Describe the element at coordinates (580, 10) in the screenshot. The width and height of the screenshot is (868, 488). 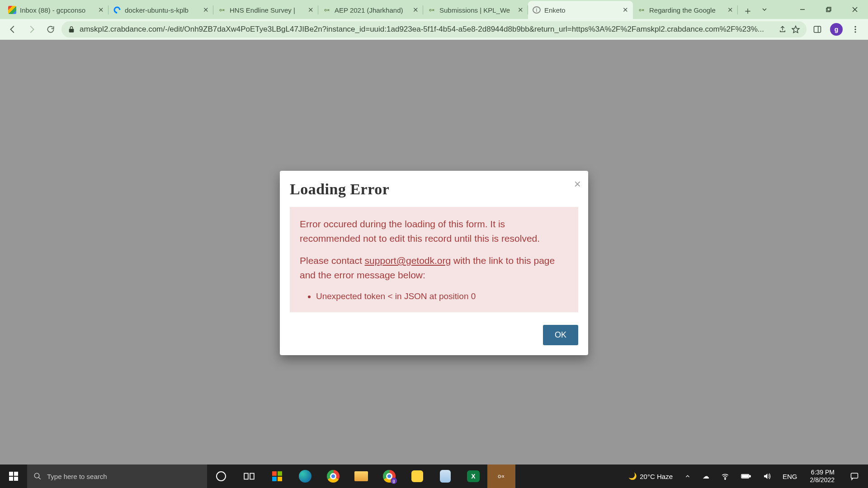
I see `tab-enketo: i Enketo ✕` at that location.